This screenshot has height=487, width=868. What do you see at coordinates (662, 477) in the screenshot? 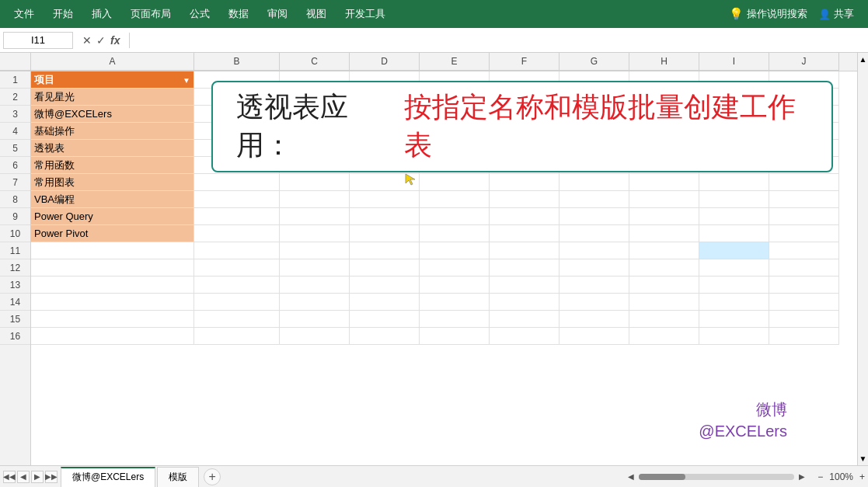
I see `hscroll-thumb` at bounding box center [662, 477].